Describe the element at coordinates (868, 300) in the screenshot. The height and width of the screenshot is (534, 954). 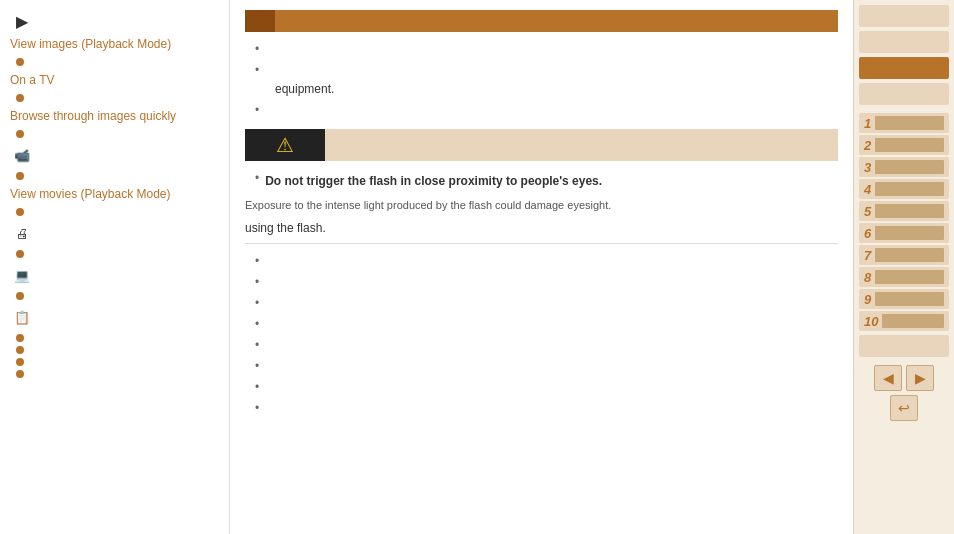
I see `numbered-label-9: 9` at that location.